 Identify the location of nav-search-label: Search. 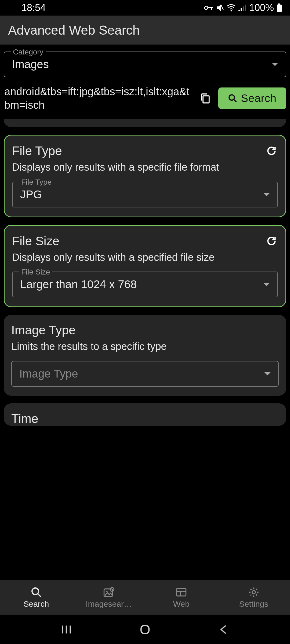
(36, 604).